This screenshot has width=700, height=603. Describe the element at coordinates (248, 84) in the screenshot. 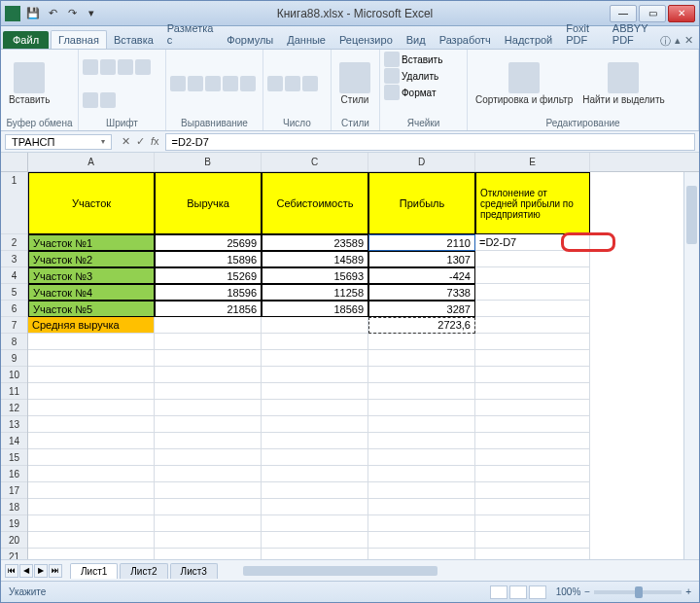

I see `merge-icon` at that location.